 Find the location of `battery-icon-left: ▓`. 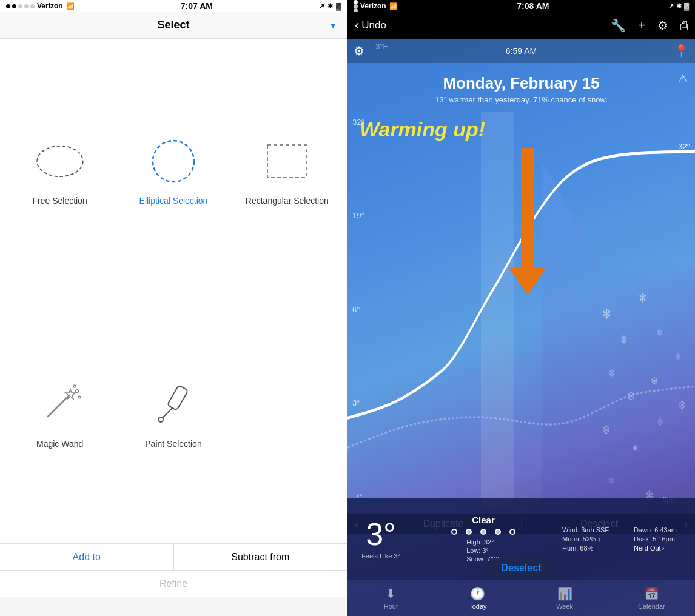

battery-icon-left: ▓ is located at coordinates (338, 6).